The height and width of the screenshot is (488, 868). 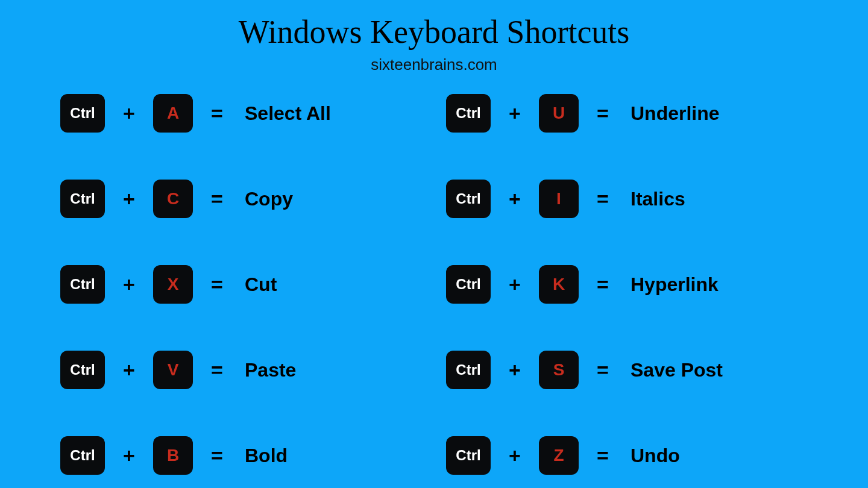 What do you see at coordinates (434, 25) in the screenshot?
I see `page-title: Windows Keyboard Shortcuts` at bounding box center [434, 25].